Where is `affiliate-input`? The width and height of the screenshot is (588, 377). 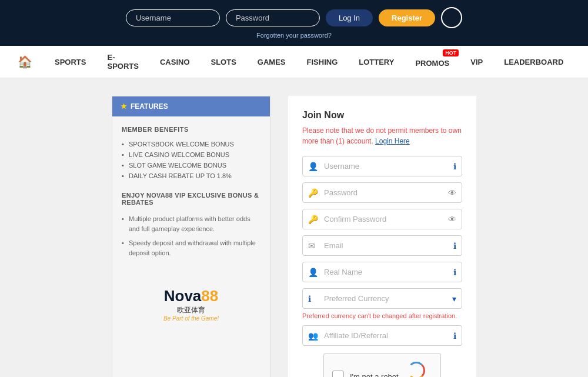
affiliate-input is located at coordinates (382, 335).